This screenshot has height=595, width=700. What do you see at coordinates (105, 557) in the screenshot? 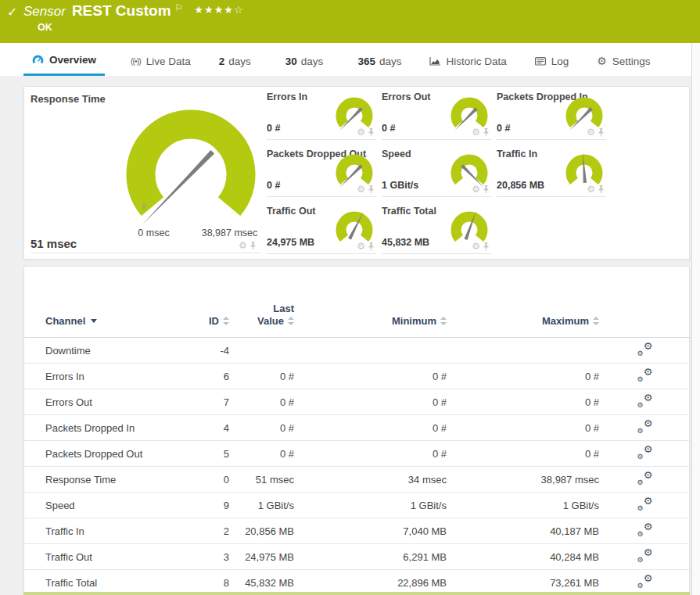
I see `channel-name: Traffic Out` at bounding box center [105, 557].